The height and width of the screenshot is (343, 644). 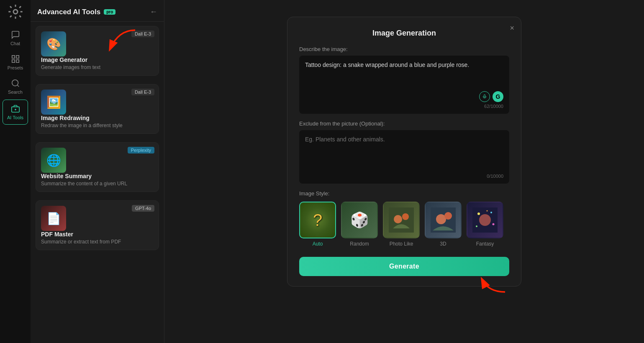 I want to click on style-row: ? Auto 🎲 Random Photo Li, so click(x=404, y=224).